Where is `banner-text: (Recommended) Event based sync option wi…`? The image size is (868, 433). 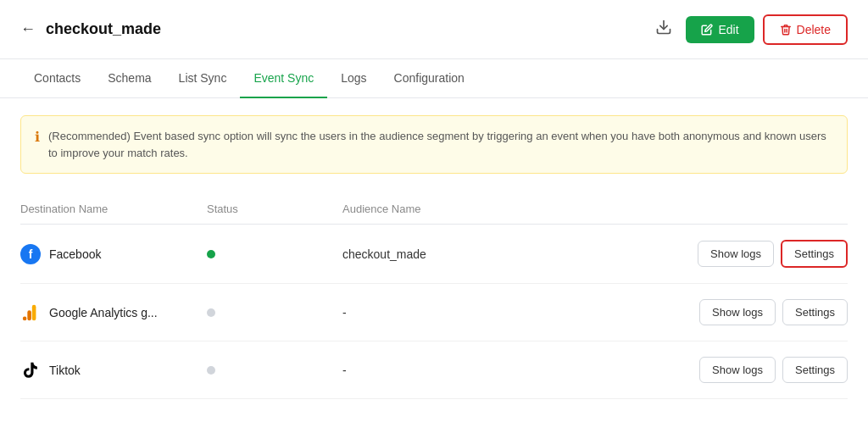
banner-text: (Recommended) Event based sync option wi… is located at coordinates (441, 144).